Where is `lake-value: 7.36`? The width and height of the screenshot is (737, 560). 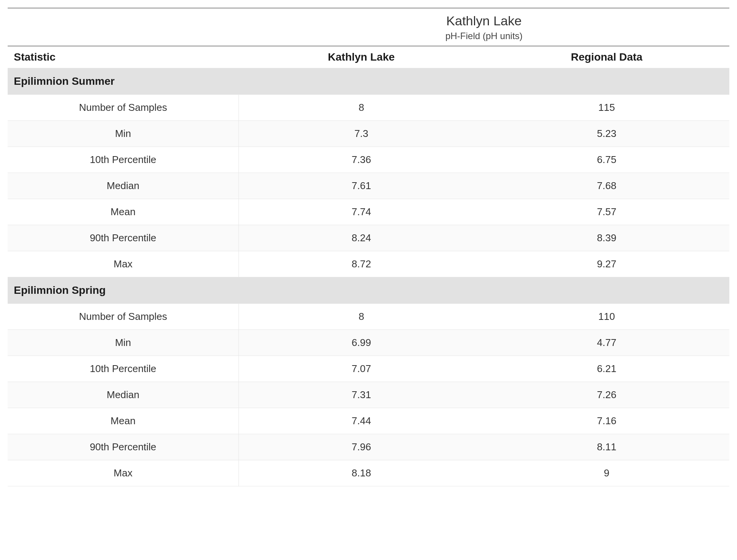 lake-value: 7.36 is located at coordinates (361, 160).